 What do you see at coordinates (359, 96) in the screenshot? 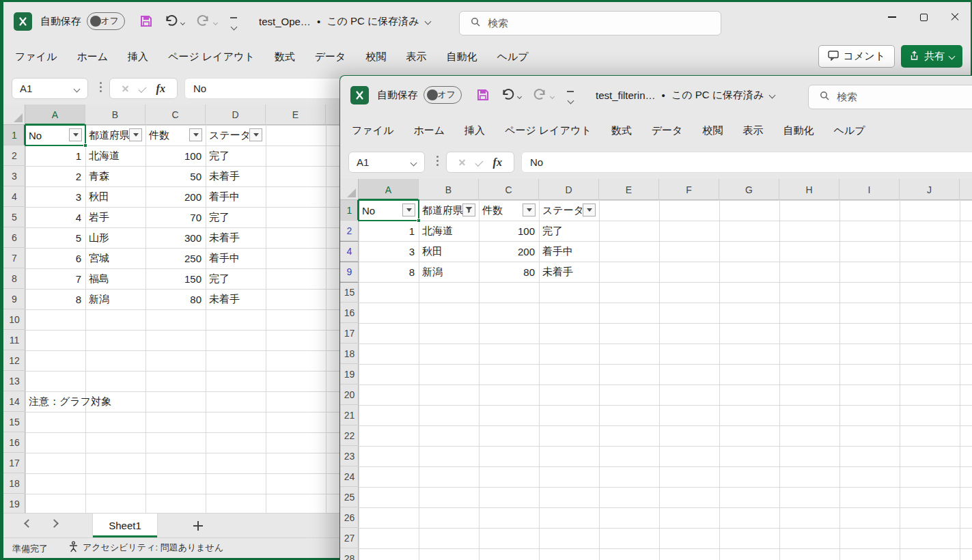
I see `excel-app-icon` at bounding box center [359, 96].